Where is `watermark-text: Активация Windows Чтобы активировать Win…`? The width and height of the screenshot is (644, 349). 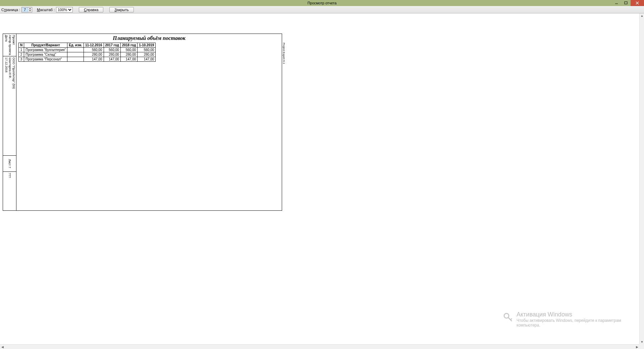 watermark-text: Активация Windows Чтобы активировать Win… is located at coordinates (570, 319).